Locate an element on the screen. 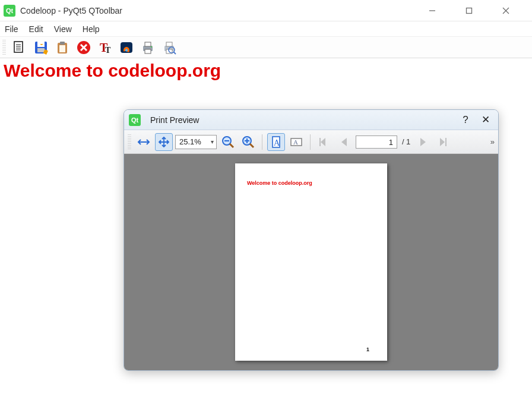 The image size is (532, 394). preview-page: Welcome to codeloop.org 1 is located at coordinates (311, 262).